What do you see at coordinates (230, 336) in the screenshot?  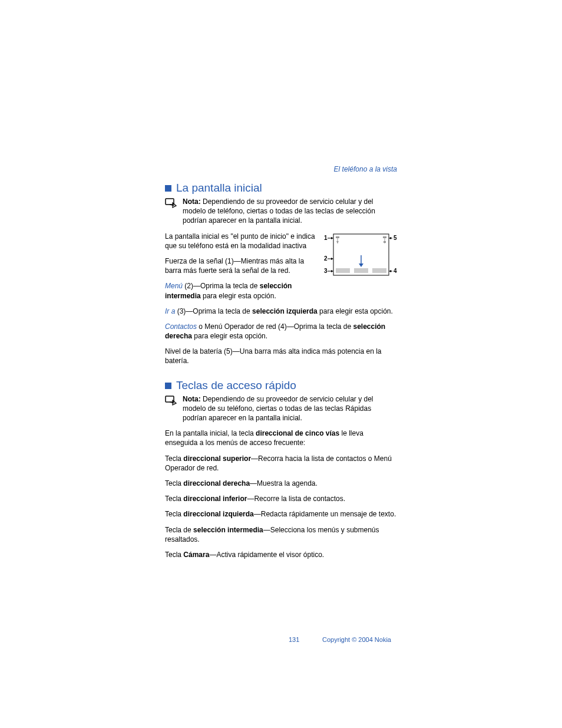 I see `s1-p5-b: para elegir esta opción.` at bounding box center [230, 336].